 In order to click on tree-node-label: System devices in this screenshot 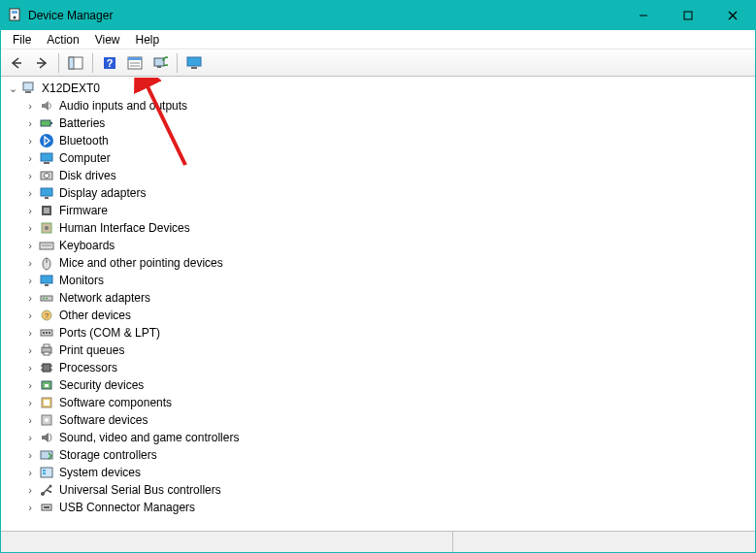, I will do `click(100, 472)`.